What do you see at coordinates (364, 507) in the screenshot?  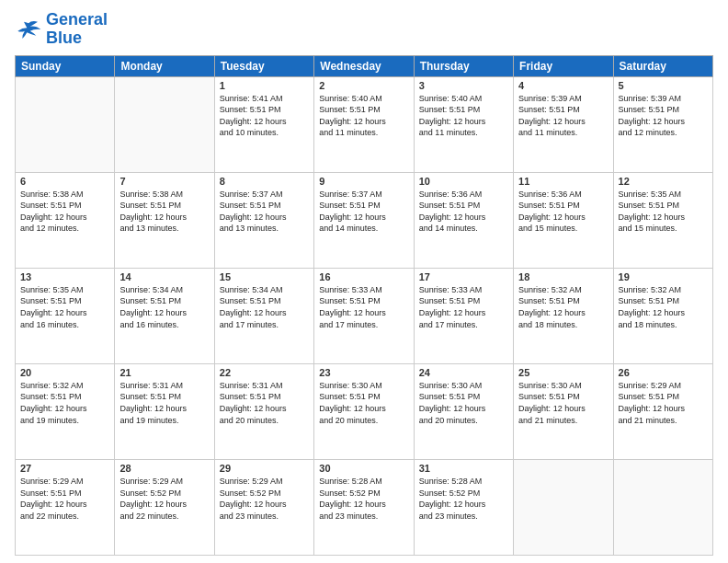 I see `calendar-cell: 30Sunrise: 5:28 AM Sunset: 5:52 PM Dayli…` at bounding box center [364, 507].